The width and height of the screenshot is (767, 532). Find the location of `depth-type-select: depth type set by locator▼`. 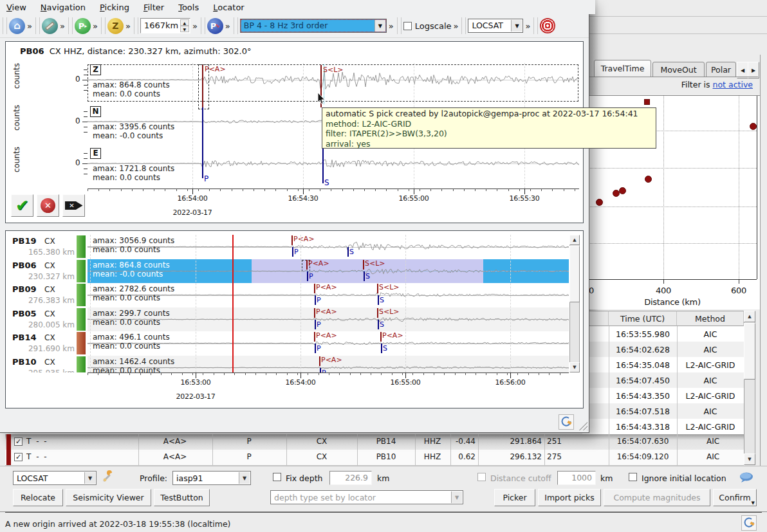

depth-type-select: depth type set by locator▼ is located at coordinates (367, 497).